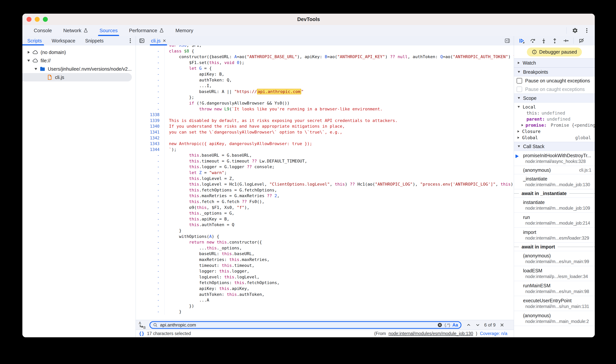  I want to click on scope-variable-this: this:undefined, so click(555, 113).